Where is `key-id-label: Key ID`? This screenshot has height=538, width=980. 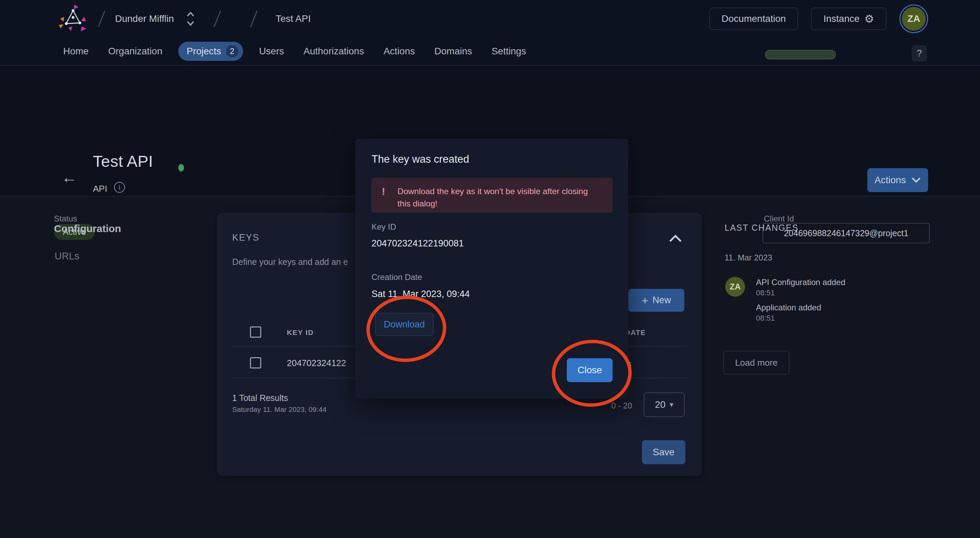
key-id-label: Key ID is located at coordinates (384, 227).